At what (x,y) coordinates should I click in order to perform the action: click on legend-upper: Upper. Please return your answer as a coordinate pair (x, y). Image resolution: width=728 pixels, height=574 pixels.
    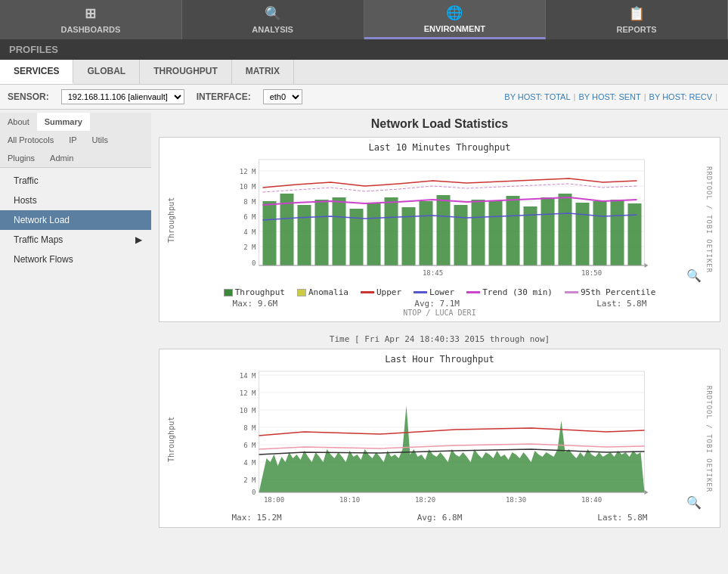
    Looking at the image, I should click on (381, 292).